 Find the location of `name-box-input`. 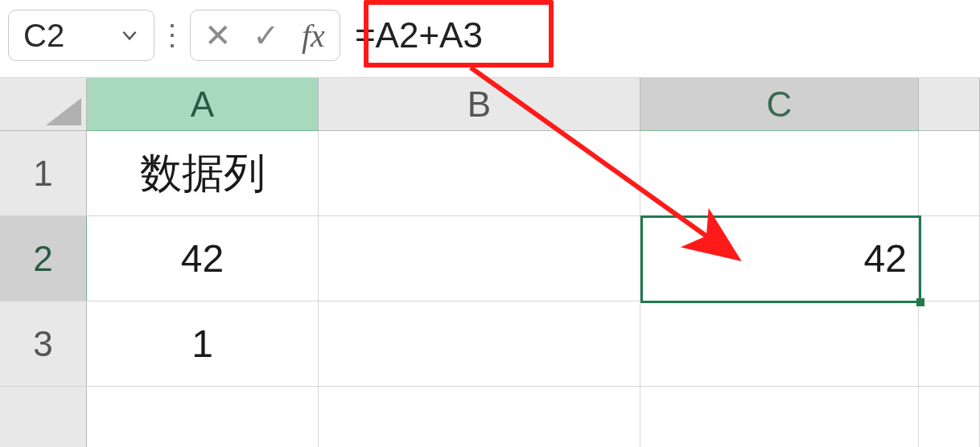

name-box-input is located at coordinates (68, 35).